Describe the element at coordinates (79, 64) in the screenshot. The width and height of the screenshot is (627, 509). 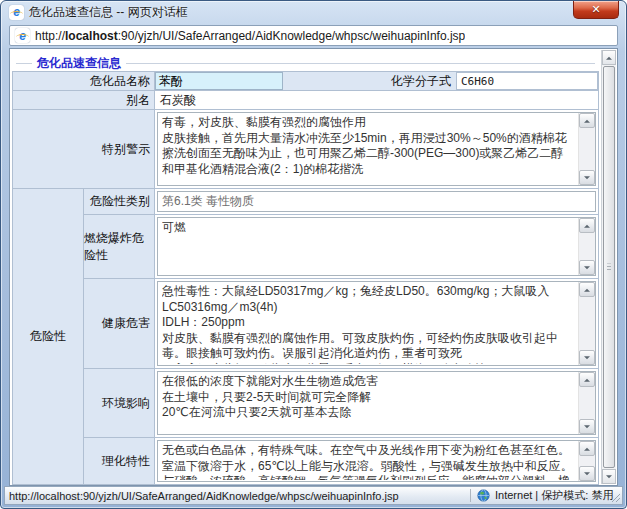
I see `form-legend: 危化品速查信息` at that location.